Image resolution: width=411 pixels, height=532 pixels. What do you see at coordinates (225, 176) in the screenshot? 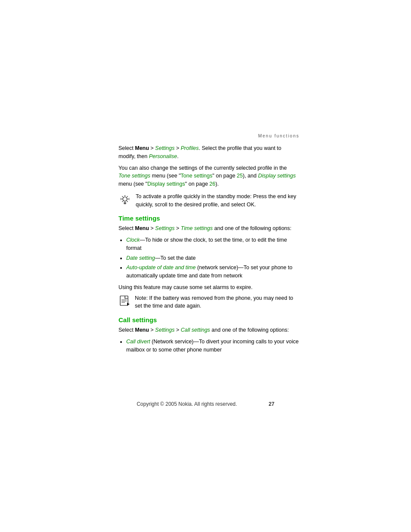
I see `intro2-mid2: " on page` at bounding box center [225, 176].